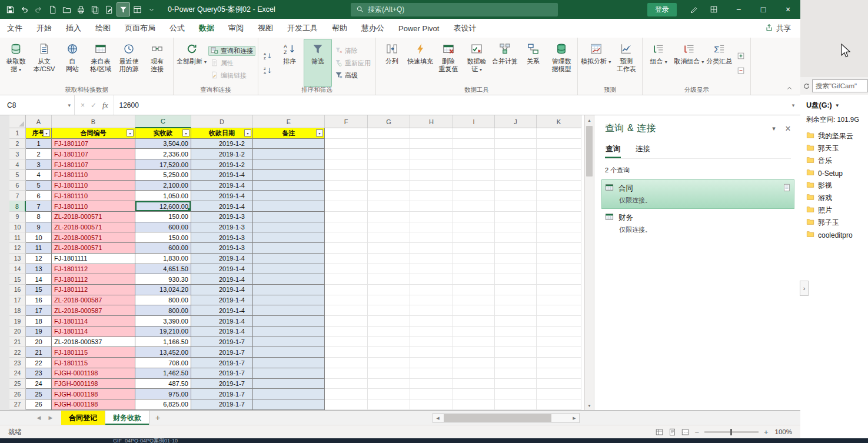  I want to click on cell-A14: 13, so click(39, 269).